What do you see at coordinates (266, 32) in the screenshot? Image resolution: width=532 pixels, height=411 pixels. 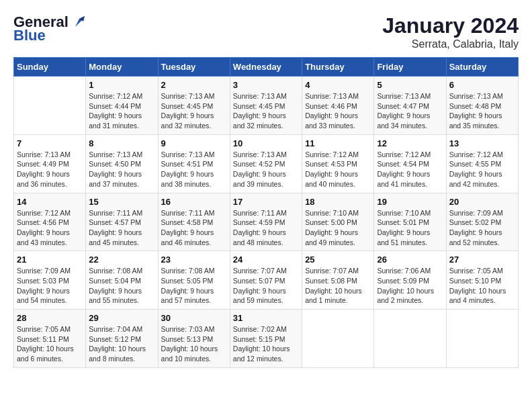 I see `page-header: General Blue January 2024 Serrata, Calab…` at bounding box center [266, 32].